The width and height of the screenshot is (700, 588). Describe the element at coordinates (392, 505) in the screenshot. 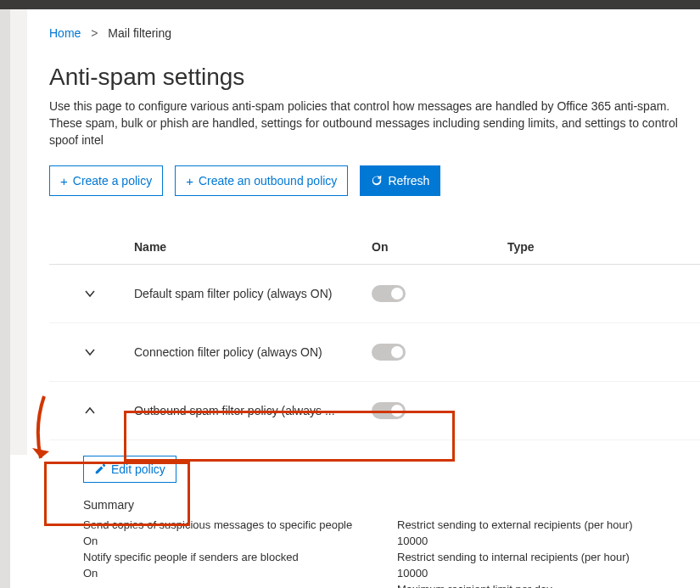

I see `summary-heading: Summary` at that location.